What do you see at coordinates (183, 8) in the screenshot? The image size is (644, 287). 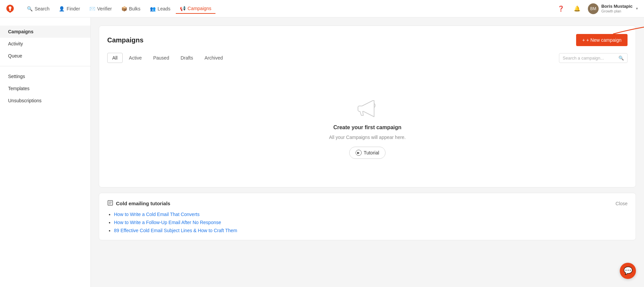 I see `campaigns-nav-icon: 📢` at bounding box center [183, 8].